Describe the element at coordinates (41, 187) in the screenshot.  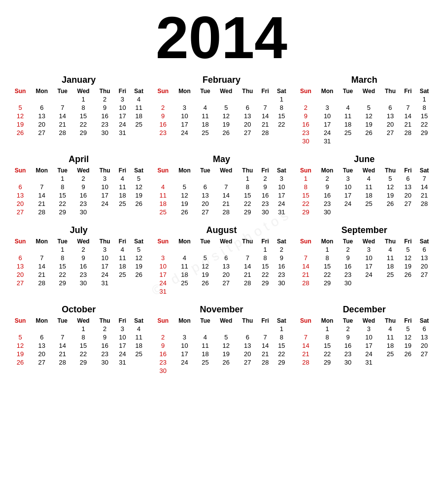
I see `day-cell: 7` at that location.